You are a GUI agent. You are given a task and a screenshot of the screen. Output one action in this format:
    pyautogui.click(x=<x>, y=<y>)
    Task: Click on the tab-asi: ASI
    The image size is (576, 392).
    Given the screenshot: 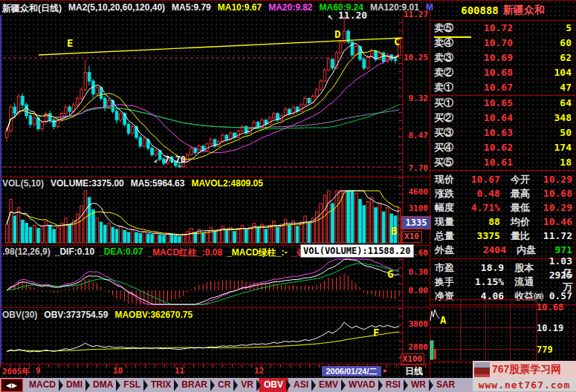 What is the action you would take?
    pyautogui.click(x=301, y=385)
    